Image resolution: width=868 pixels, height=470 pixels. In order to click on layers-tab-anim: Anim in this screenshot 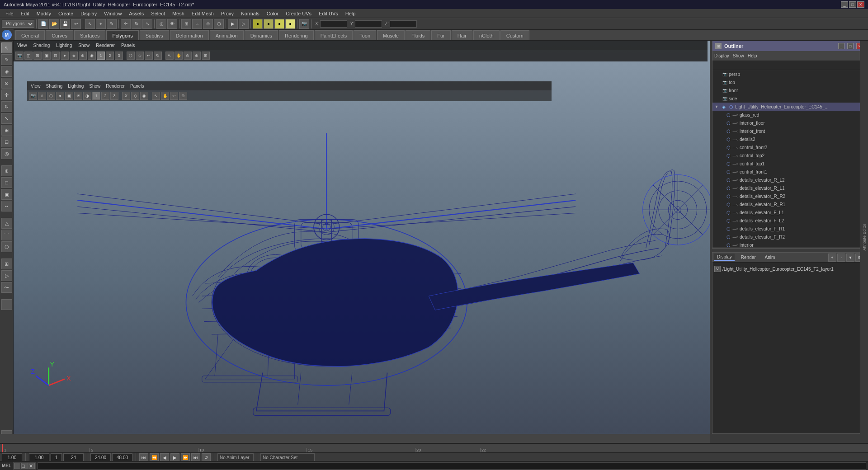, I will do `click(770, 258)`.